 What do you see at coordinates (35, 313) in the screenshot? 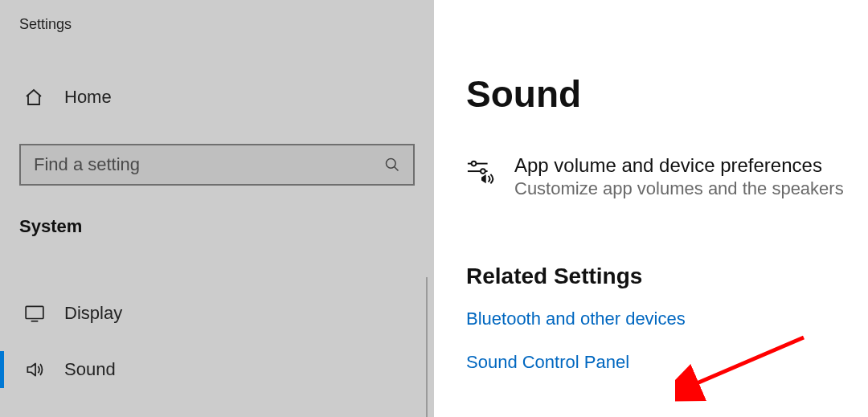
I see `display-icon` at bounding box center [35, 313].